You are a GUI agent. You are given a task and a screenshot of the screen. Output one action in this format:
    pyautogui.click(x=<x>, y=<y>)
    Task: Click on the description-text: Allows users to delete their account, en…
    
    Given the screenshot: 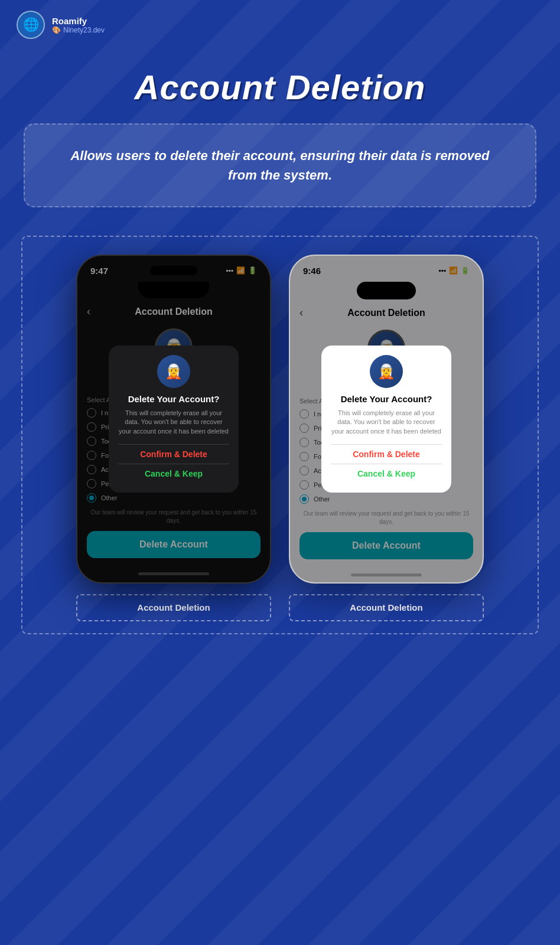 What is the action you would take?
    pyautogui.click(x=280, y=165)
    